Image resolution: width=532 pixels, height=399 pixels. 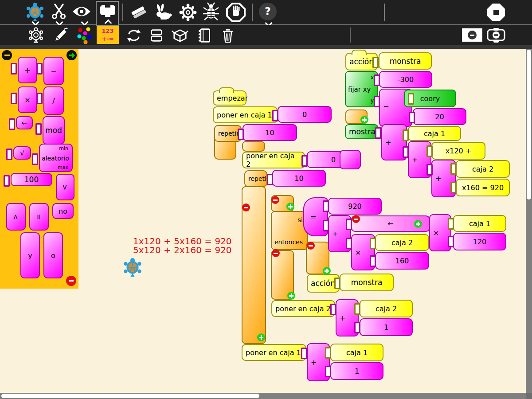 What do you see at coordinates (266, 35) in the screenshot?
I see `toolbar-blocks: 123 +-=` at bounding box center [266, 35].